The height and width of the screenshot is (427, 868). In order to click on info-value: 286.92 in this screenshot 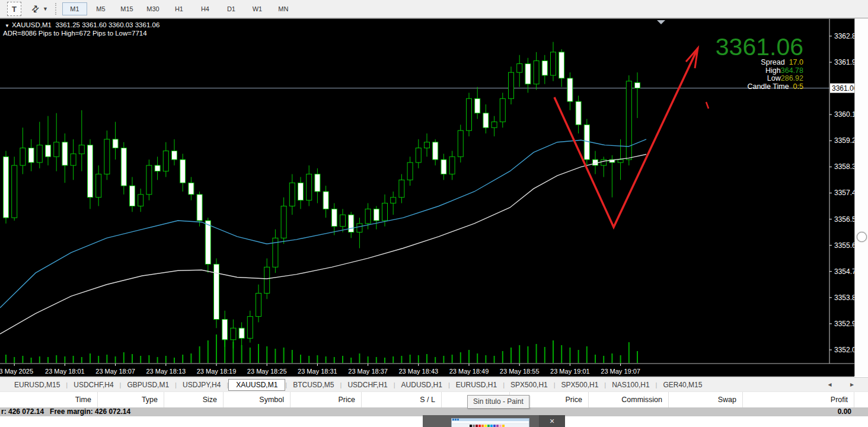, I will do `click(792, 79)`.